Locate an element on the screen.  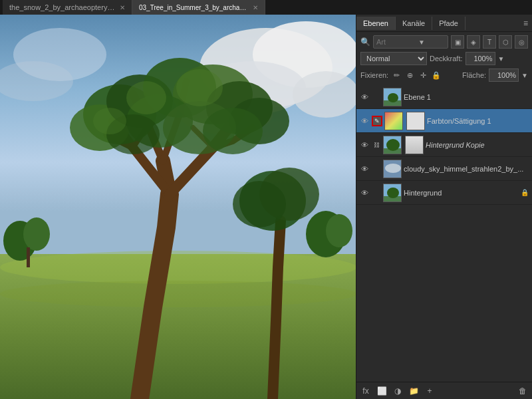
tab-tree: 03_Tree_in_Summer_3_by_archaeopteryx_sto… is located at coordinates (199, 7).